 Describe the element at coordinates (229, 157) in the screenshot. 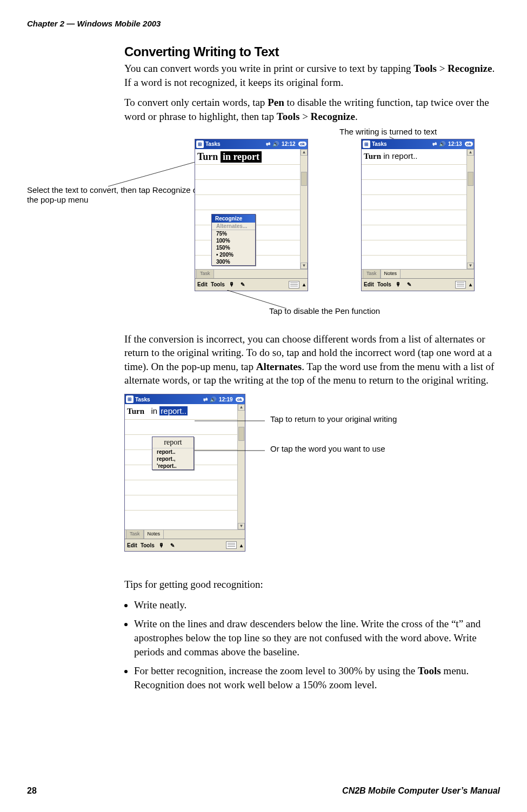

I see `pda1-handwriting: Turn in report` at that location.